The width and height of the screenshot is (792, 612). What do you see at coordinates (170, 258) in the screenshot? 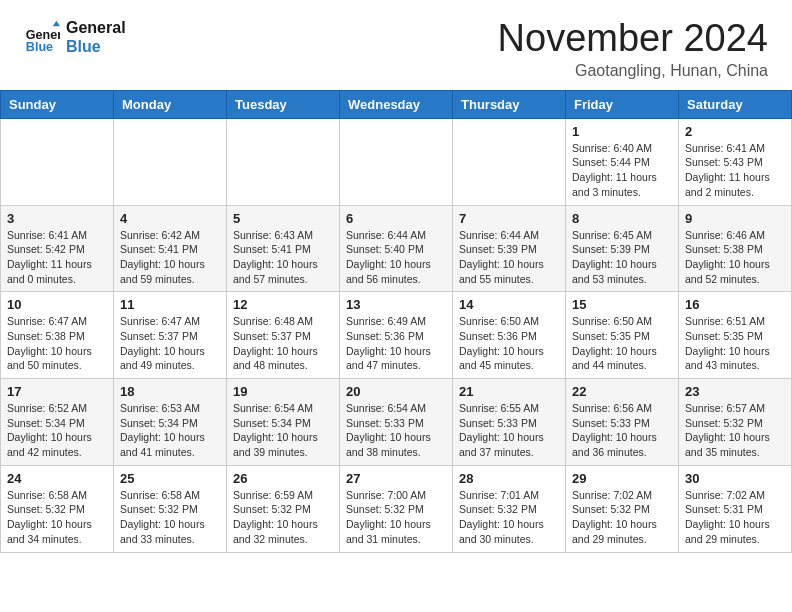
I see `day-info: Sunrise: 6:42 AMSunset: 5:41 PMDaylight:…` at bounding box center [170, 258].